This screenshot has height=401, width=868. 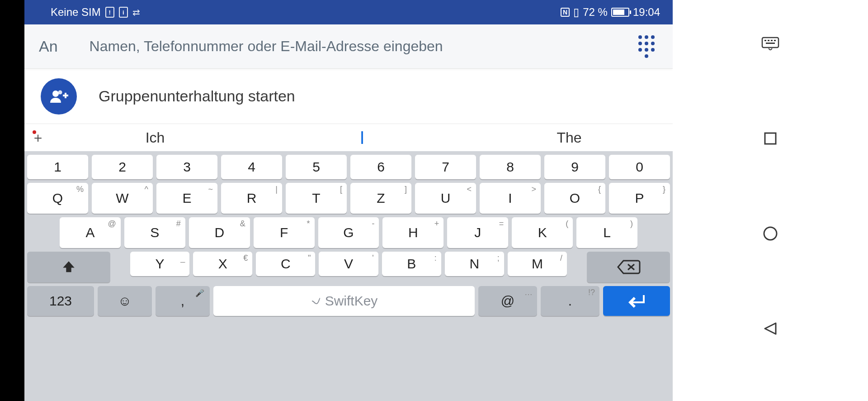 What do you see at coordinates (347, 46) in the screenshot?
I see `recipient-input` at bounding box center [347, 46].